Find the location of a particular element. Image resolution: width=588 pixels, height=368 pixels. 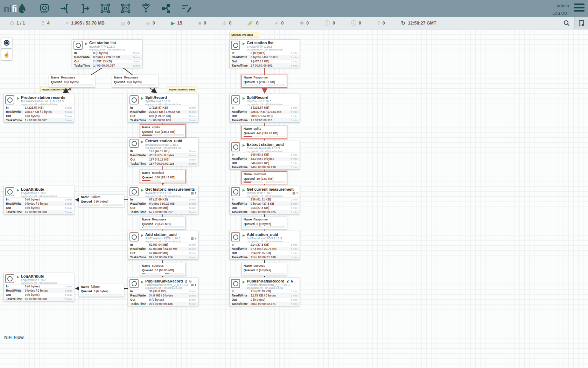

processor: Produce station records PublishKafkaReco… is located at coordinates (39, 108).